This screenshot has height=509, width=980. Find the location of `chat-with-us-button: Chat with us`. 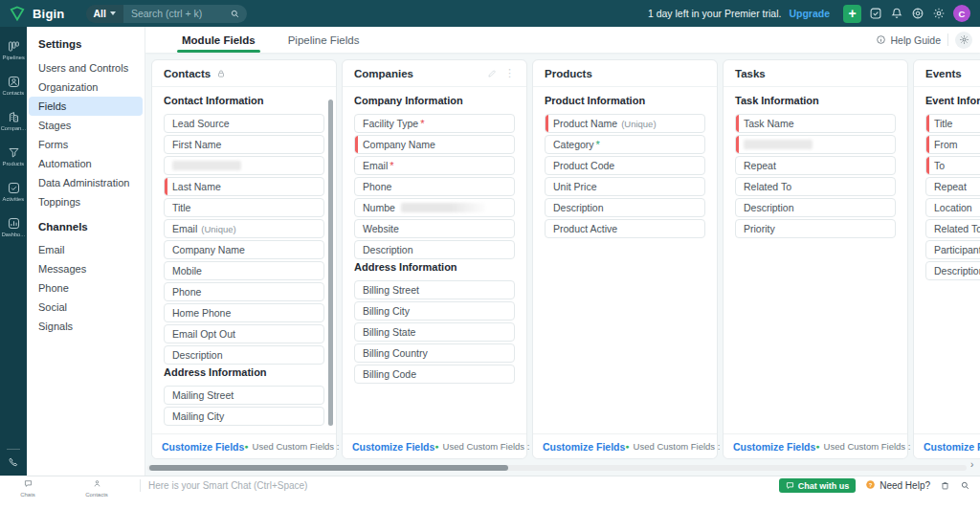

chat-with-us-button: Chat with us is located at coordinates (817, 486).